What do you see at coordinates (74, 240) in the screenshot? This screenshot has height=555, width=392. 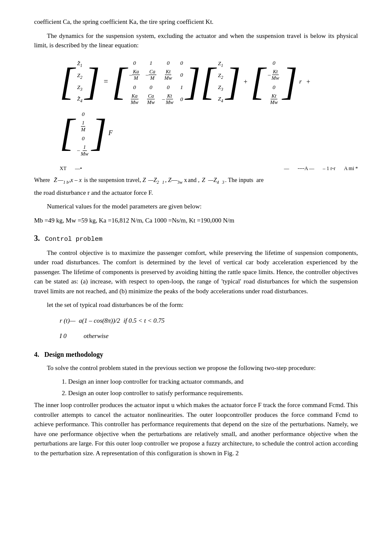 I see `section3-title: Control problem` at bounding box center [74, 240].